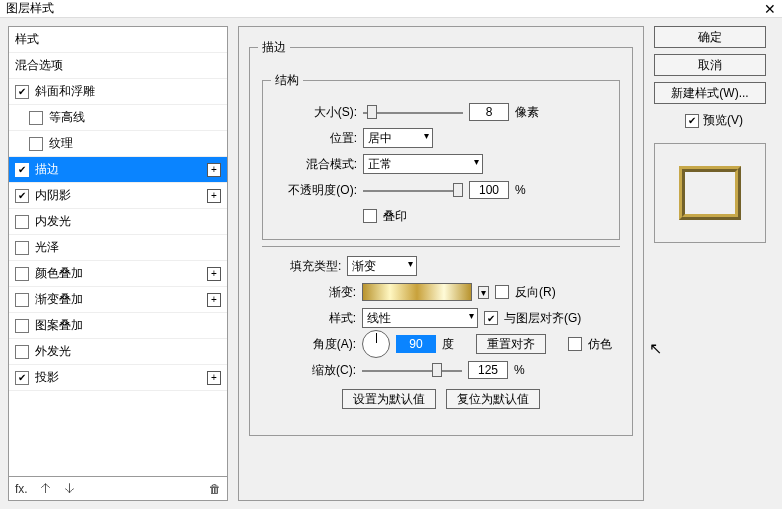  What do you see at coordinates (417, 292) in the screenshot?
I see `gradient-swatch` at bounding box center [417, 292].